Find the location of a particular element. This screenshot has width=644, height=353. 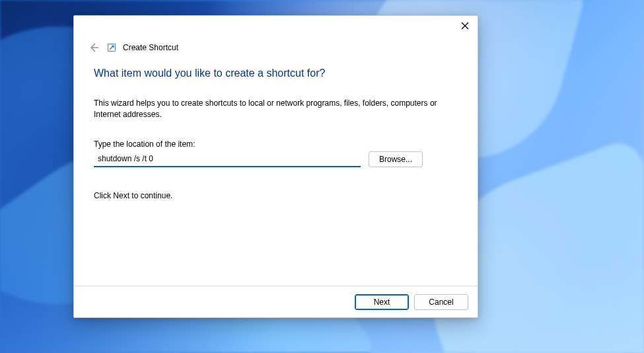

next-button: Next is located at coordinates (382, 302).